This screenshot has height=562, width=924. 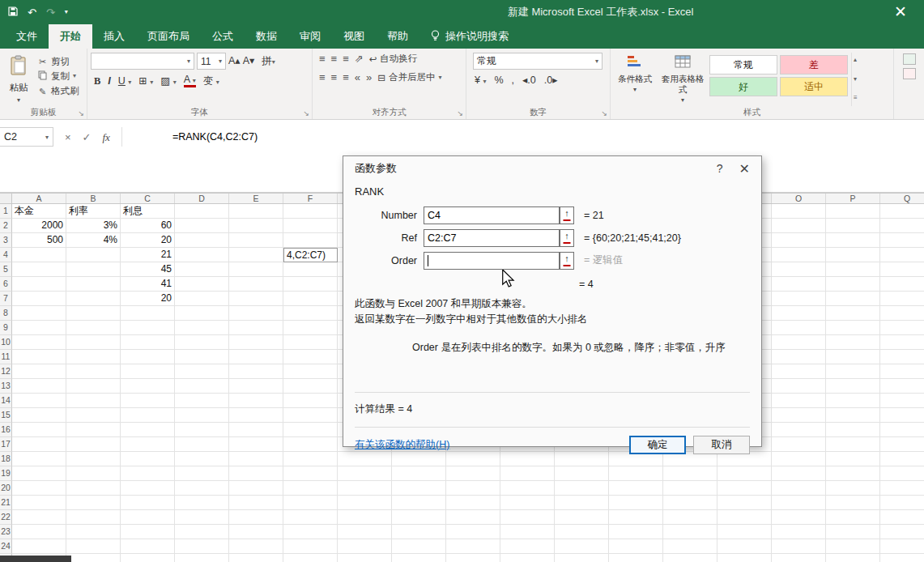 I want to click on cell-B24, so click(x=94, y=547).